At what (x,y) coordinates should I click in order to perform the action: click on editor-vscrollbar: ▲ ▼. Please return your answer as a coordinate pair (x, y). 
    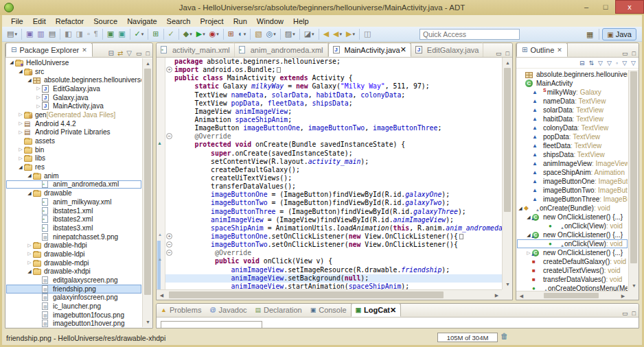
    Looking at the image, I should click on (507, 174).